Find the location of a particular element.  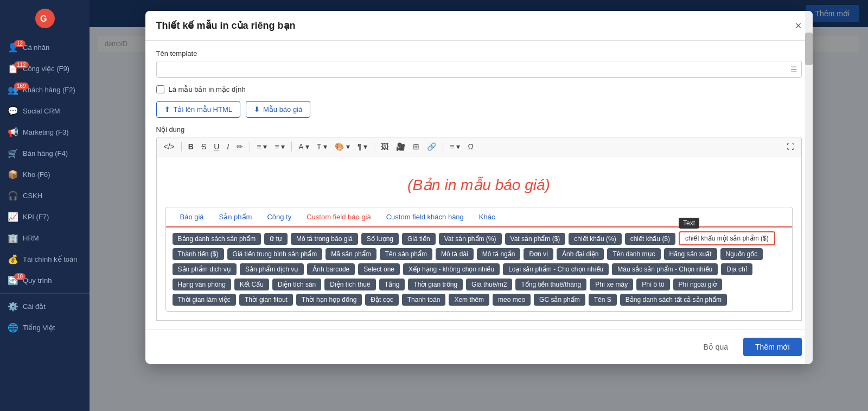

sidebar-item-quy-trinh: 10 🔄 Quy trình is located at coordinates (44, 280).